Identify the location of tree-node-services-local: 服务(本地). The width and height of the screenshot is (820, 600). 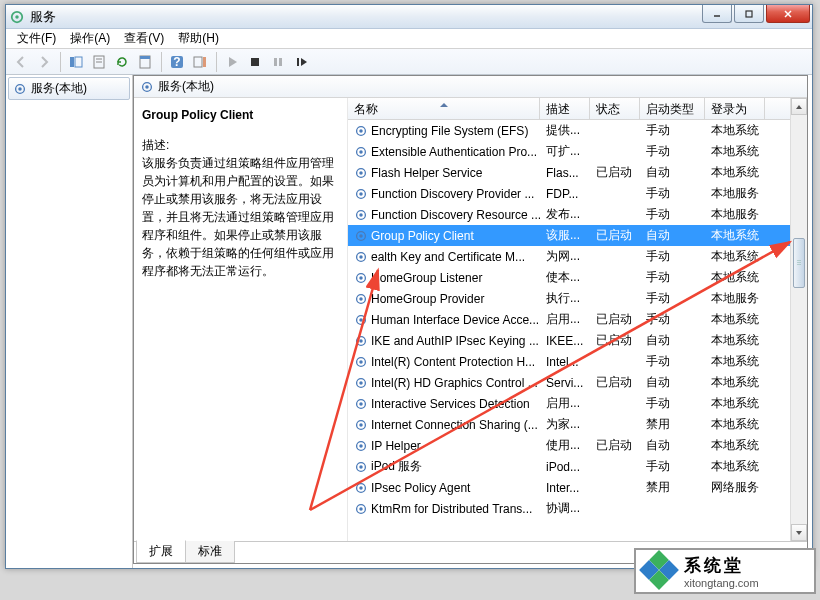
(69, 88).